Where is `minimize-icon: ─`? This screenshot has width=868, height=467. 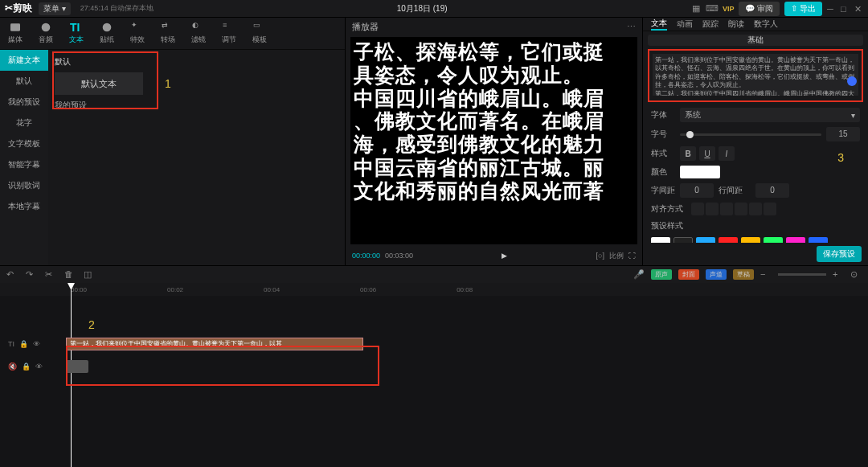
minimize-icon: ─ is located at coordinates (831, 8).